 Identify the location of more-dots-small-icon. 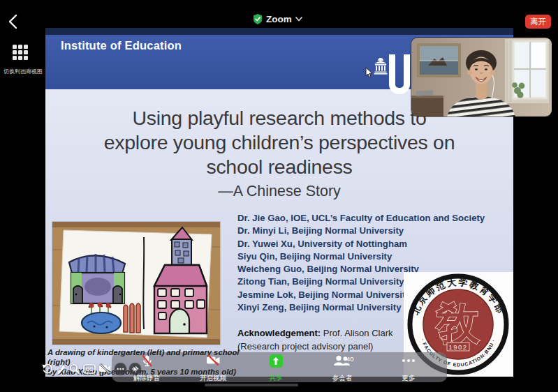
(120, 369).